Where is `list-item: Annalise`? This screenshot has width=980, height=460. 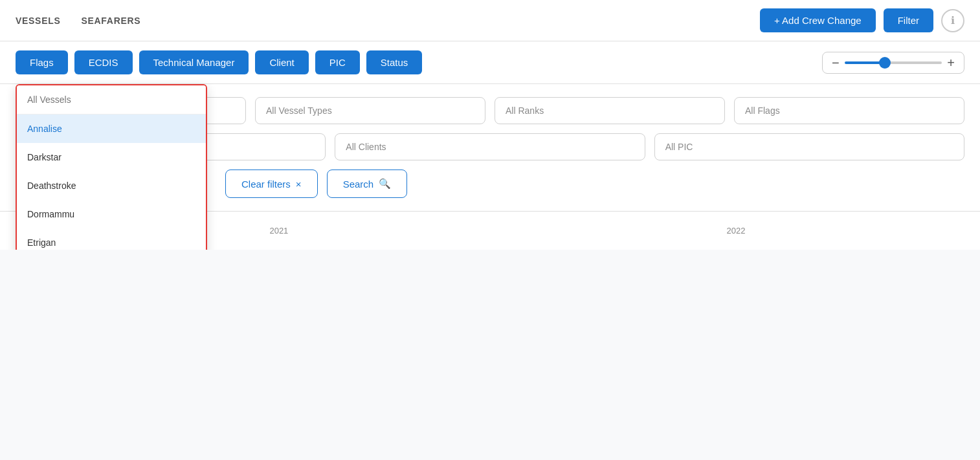
list-item: Annalise is located at coordinates (111, 129).